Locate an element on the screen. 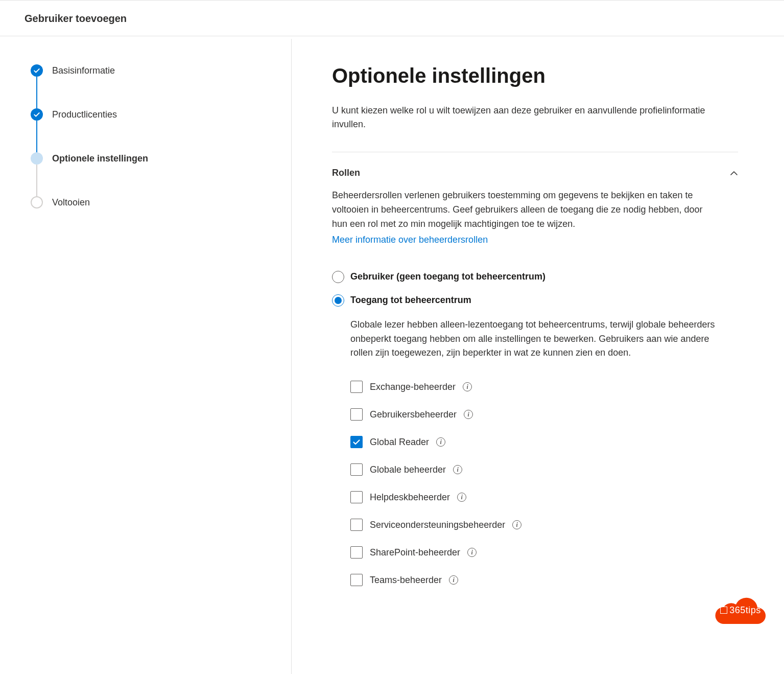  checkbox-label: Teams-beheerder is located at coordinates (402, 580).